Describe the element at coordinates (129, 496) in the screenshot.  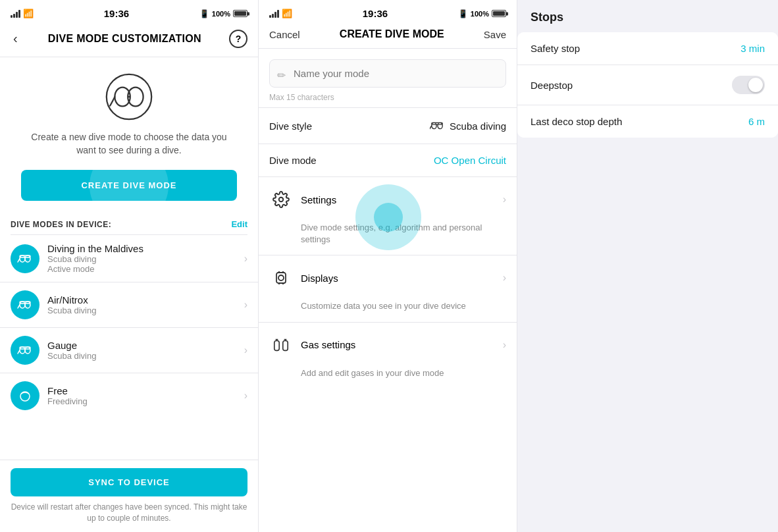
I see `sync-section: SYNC TO DEVICE Device will restart after…` at that location.